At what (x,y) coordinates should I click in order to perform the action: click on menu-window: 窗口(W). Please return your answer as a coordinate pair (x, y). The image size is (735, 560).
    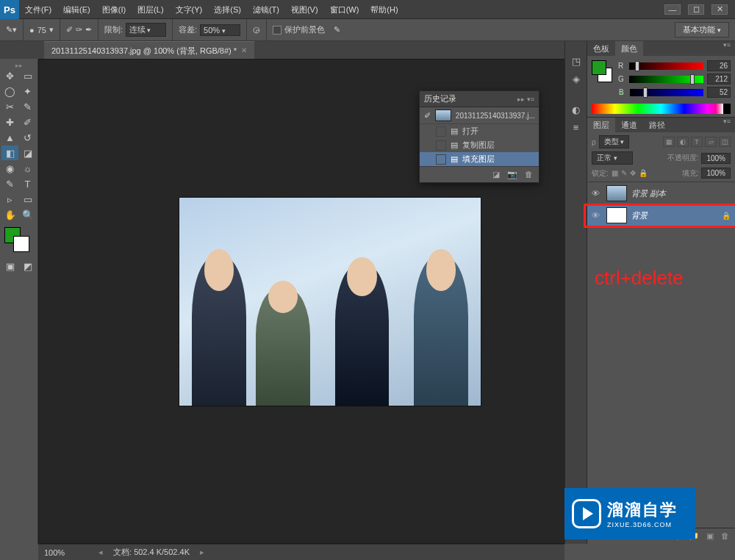
    Looking at the image, I should click on (345, 10).